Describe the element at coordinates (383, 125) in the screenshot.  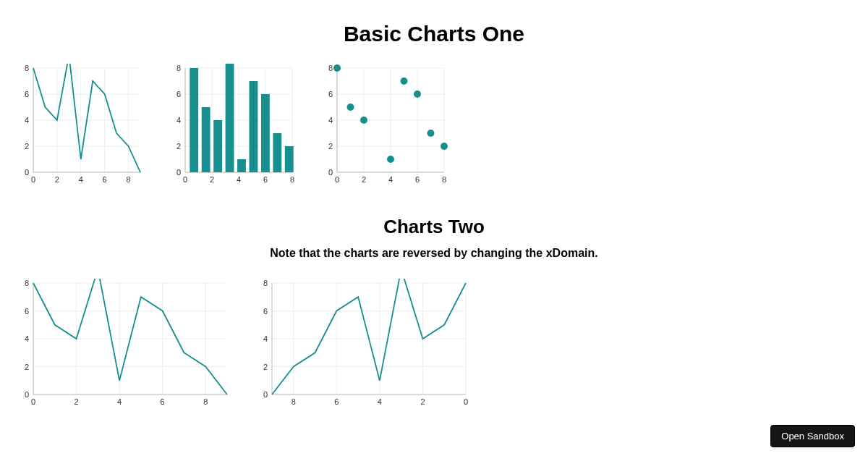
I see `chart-scatter-1: 0246802468` at that location.